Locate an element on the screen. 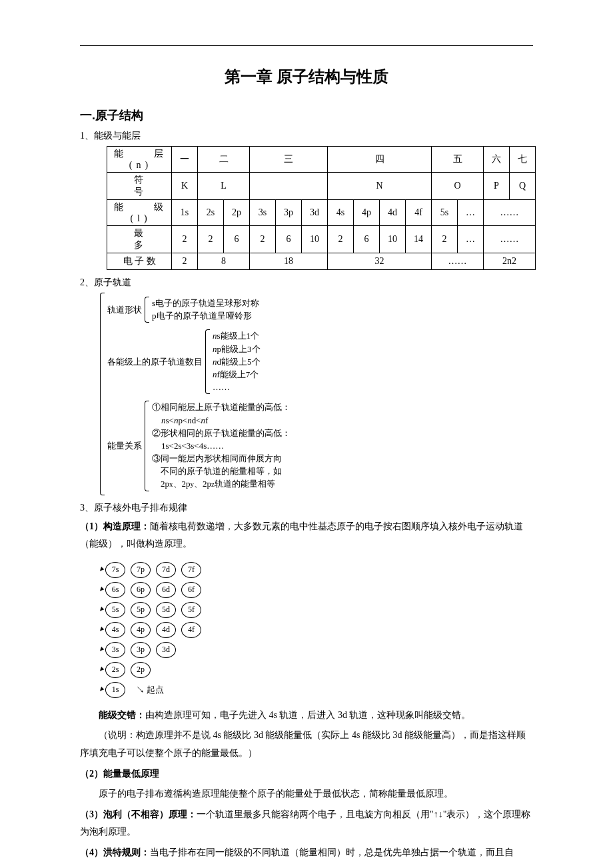 This screenshot has height=868, width=613. orbital-7p: 7p is located at coordinates (141, 570).